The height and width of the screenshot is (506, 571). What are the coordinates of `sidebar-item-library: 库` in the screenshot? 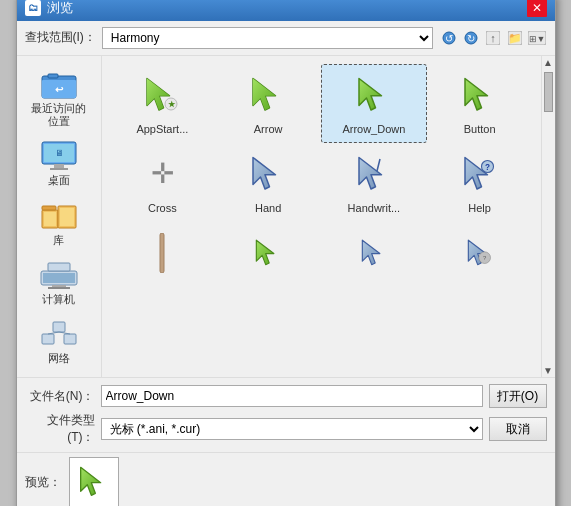 It's located at (59, 224).